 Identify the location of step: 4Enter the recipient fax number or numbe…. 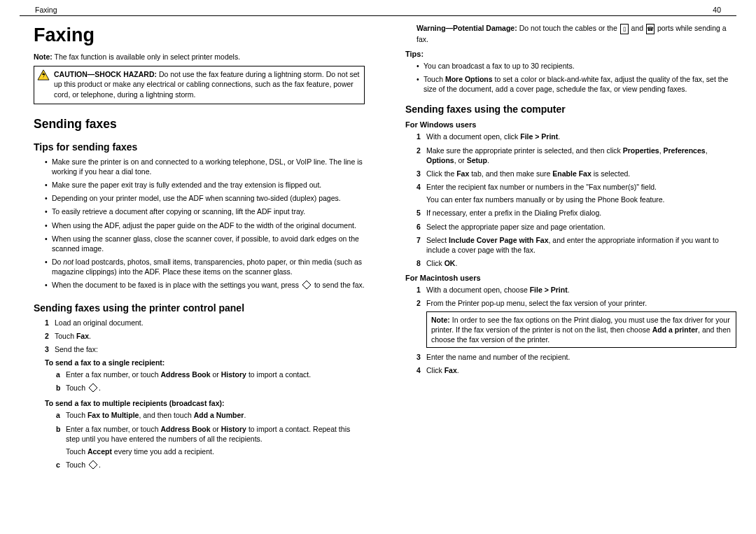
(577, 193).